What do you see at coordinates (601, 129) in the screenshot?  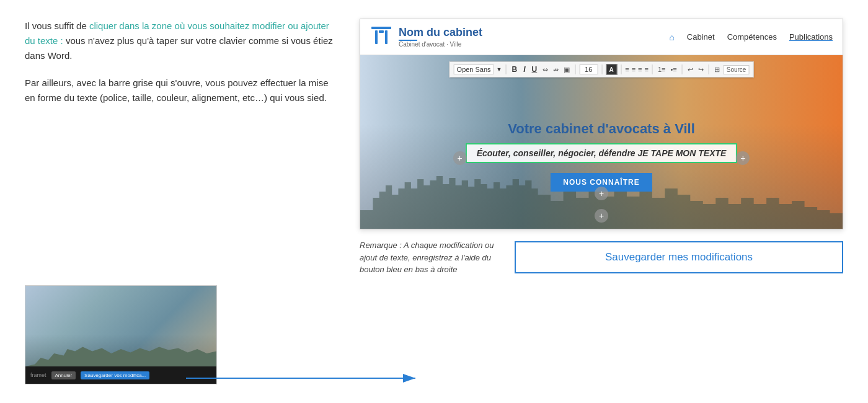 I see `hero-title: Votre cabinet d'avocats à Vill` at bounding box center [601, 129].